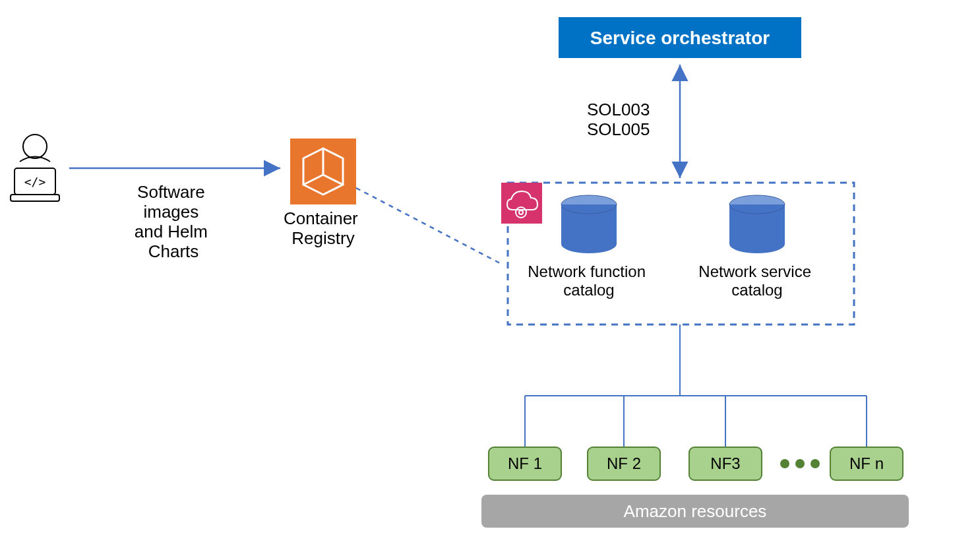 The image size is (980, 558). What do you see at coordinates (725, 463) in the screenshot?
I see `nf3-label: NF3` at bounding box center [725, 463].